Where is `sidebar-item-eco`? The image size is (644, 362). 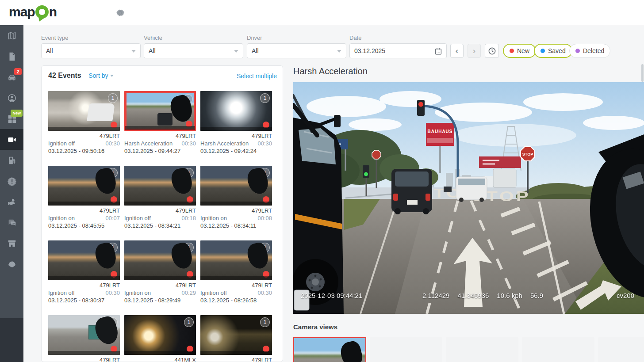
sidebar-item-eco is located at coordinates (12, 202).